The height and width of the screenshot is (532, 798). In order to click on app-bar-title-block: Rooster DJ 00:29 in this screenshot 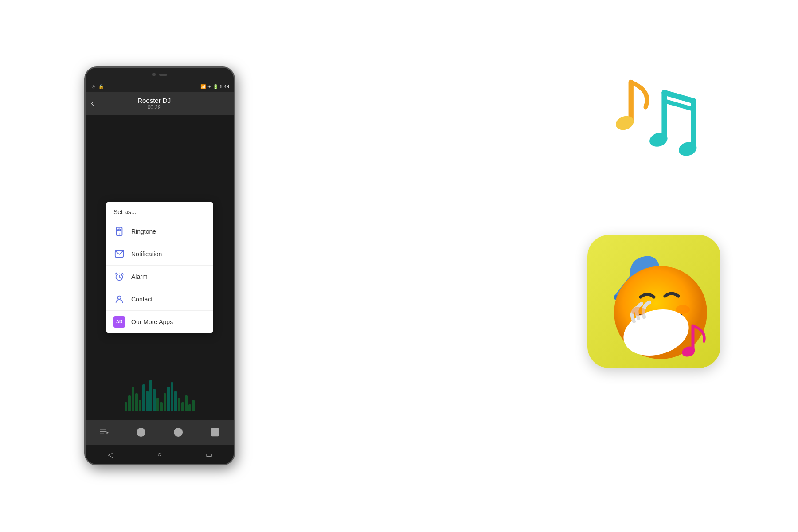, I will do `click(154, 104)`.